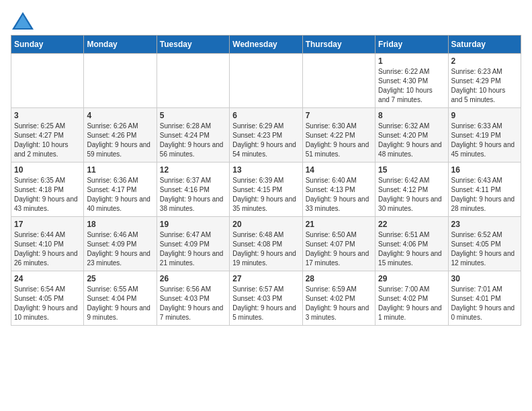  Describe the element at coordinates (193, 298) in the screenshot. I see `calendar-cell: 26Sunrise: 6:56 AMSunset: 4:03 PMDayligh…` at that location.